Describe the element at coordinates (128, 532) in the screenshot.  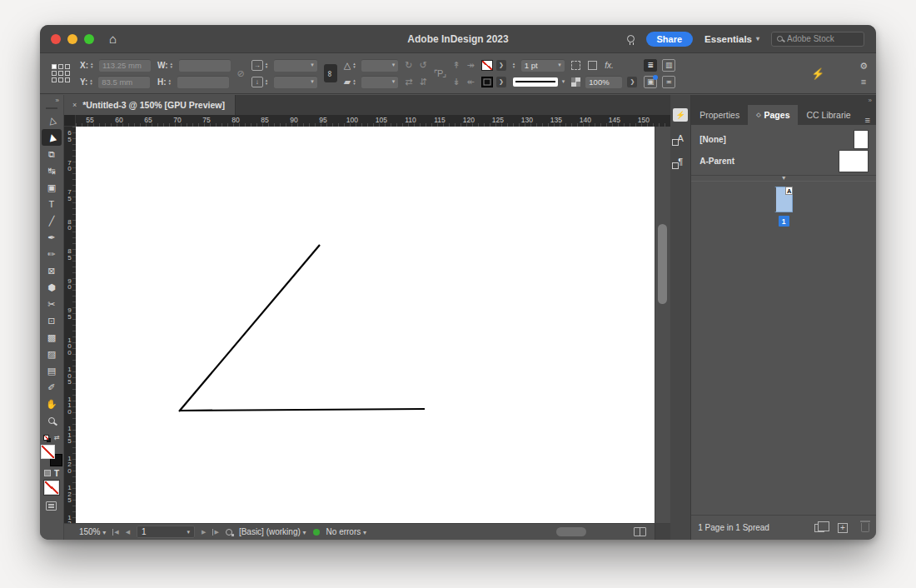
I see `previous-page-button: ◀` at that location.